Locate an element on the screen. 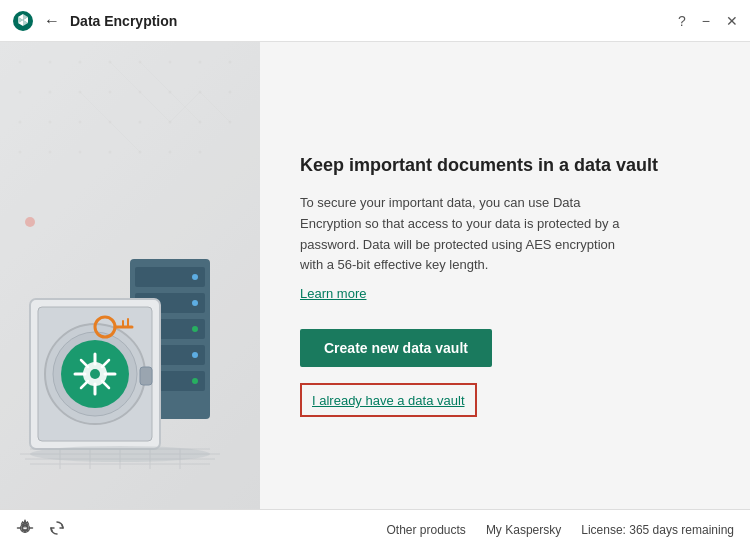 Image resolution: width=750 pixels, height=549 pixels. window-controls: ? − ✕ is located at coordinates (708, 21).